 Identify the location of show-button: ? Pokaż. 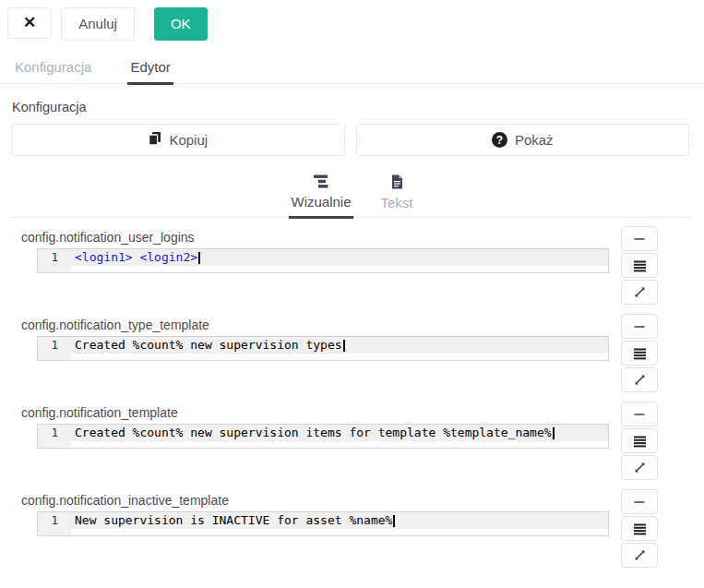
(523, 140).